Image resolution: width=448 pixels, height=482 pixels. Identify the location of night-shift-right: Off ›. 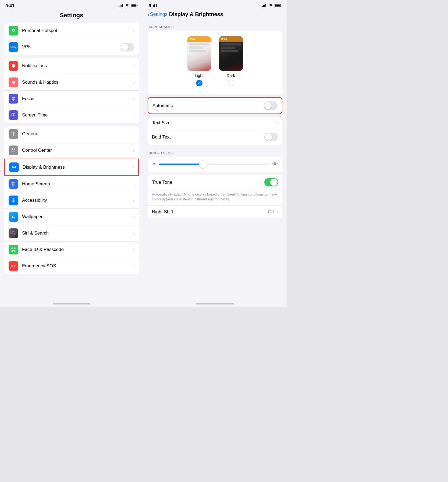
(273, 212).